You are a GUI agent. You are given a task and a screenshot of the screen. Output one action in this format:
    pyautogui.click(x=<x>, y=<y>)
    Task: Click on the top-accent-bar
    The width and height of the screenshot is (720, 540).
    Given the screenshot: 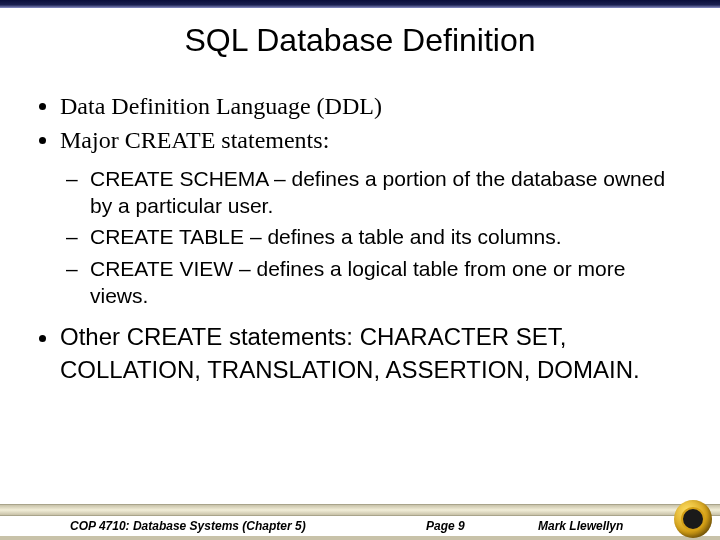 What is the action you would take?
    pyautogui.click(x=360, y=4)
    